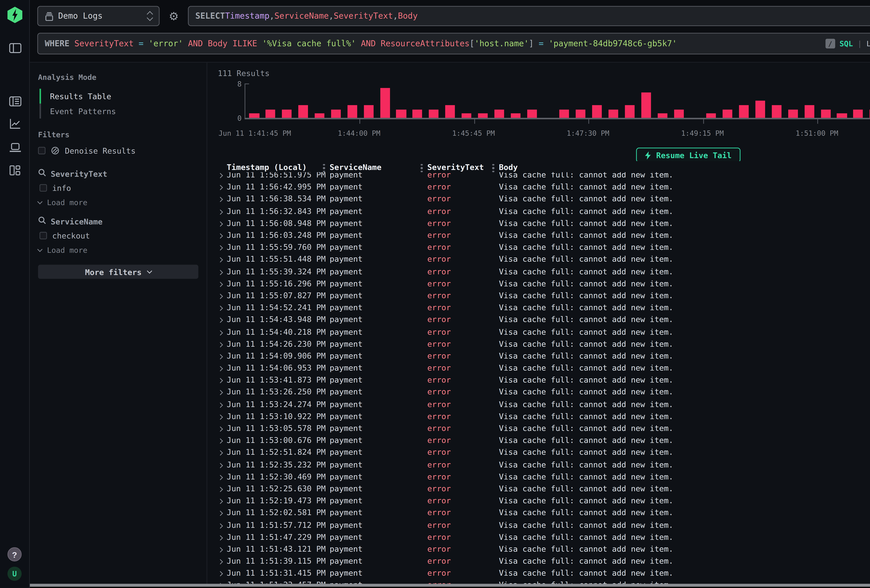 This screenshot has height=588, width=870. Describe the element at coordinates (378, 167) in the screenshot. I see `column-header-servicename: ServiceName` at that location.